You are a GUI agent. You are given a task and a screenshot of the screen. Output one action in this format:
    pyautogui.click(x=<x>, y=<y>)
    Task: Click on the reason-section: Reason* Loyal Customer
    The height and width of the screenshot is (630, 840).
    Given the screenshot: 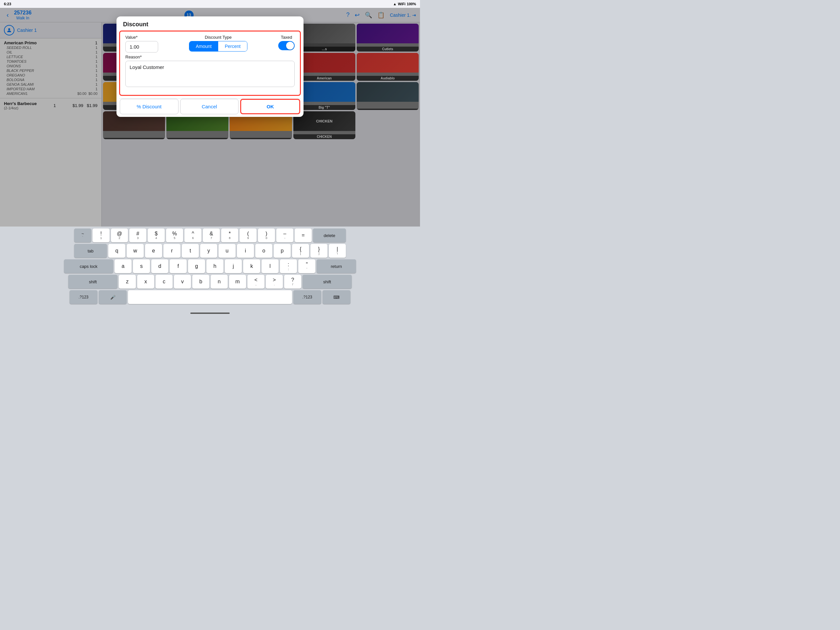 What is the action you would take?
    pyautogui.click(x=210, y=73)
    